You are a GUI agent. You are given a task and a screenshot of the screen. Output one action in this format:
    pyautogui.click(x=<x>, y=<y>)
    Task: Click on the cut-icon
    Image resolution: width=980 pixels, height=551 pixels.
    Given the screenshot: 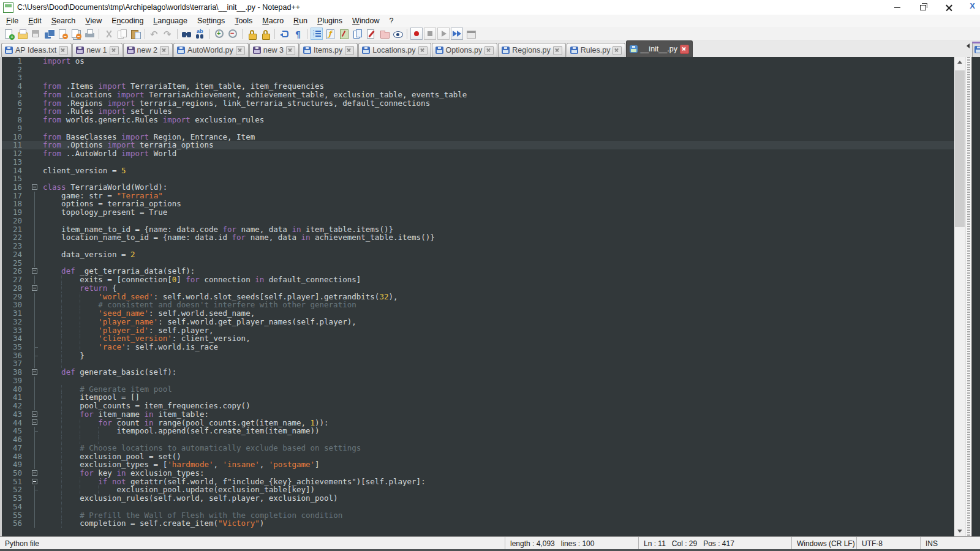 What is the action you would take?
    pyautogui.click(x=108, y=34)
    